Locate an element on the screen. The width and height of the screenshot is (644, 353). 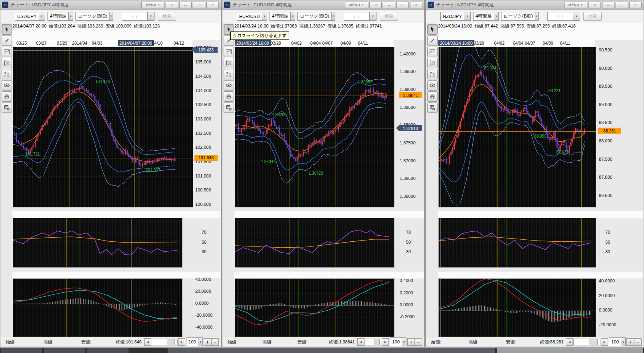
pair-select: USD/JPY ▼ is located at coordinates (30, 16).